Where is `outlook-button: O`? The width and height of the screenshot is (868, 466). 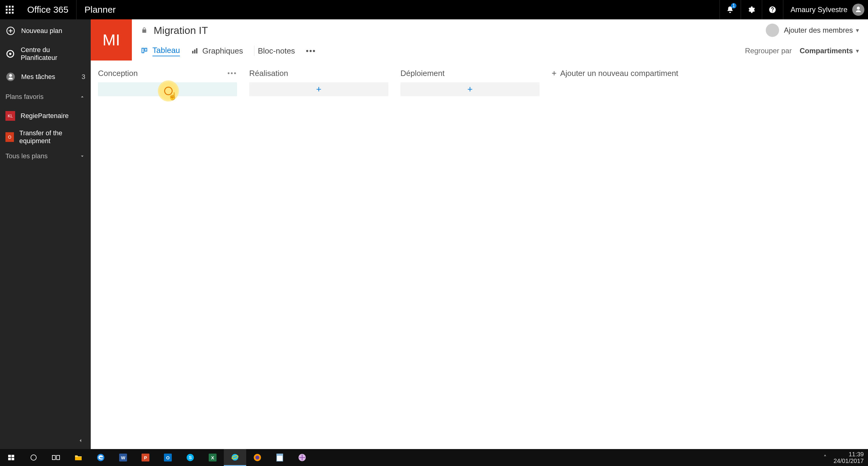 outlook-button: O is located at coordinates (168, 458).